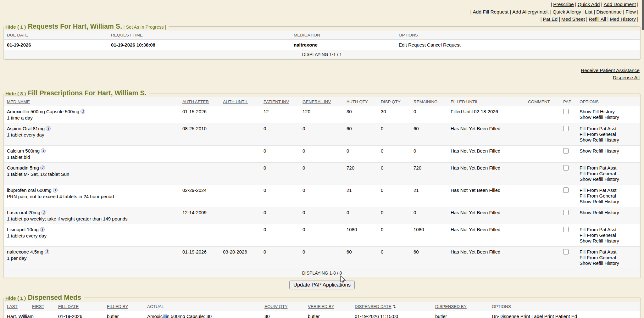 The height and width of the screenshot is (318, 644). What do you see at coordinates (92, 102) in the screenshot?
I see `column-header-med-name: MED NAME` at bounding box center [92, 102].